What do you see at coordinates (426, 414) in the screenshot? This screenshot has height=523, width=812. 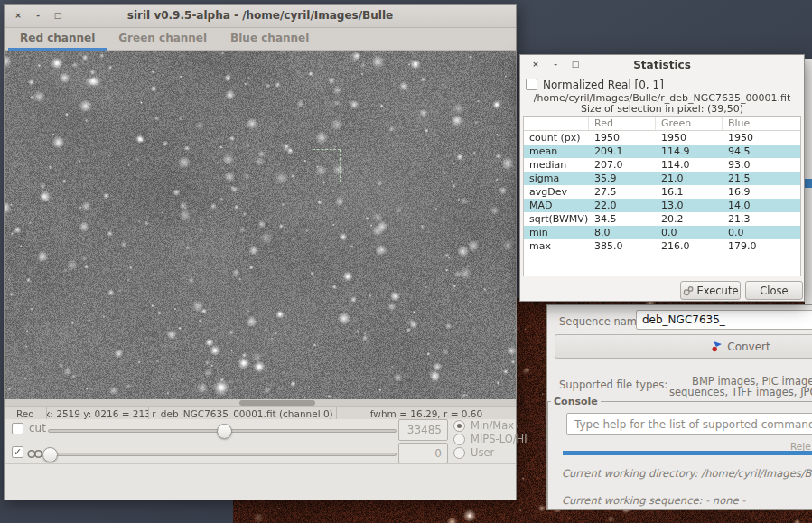 I see `statusbar-fwhm: fwhm = 16.29, r = 0.60` at bounding box center [426, 414].